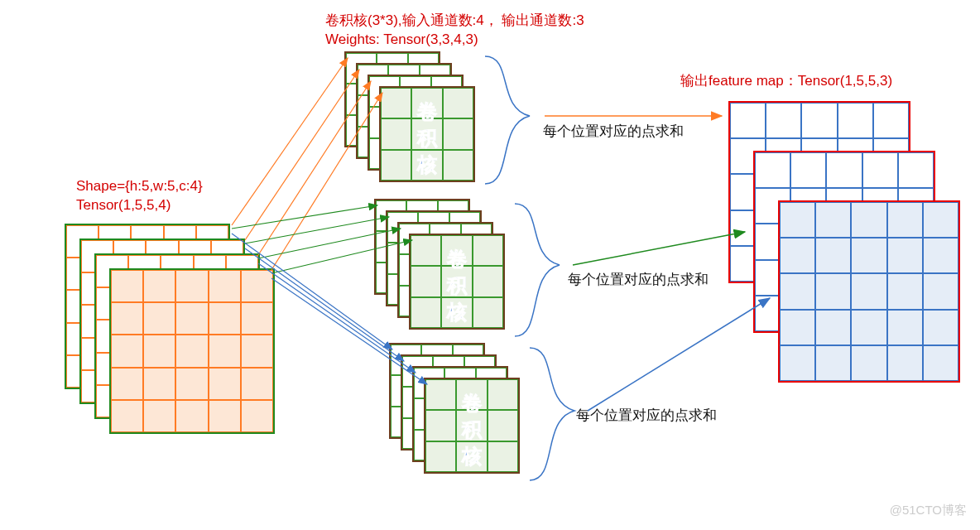  I want to click on watermark: @51CTO博客, so click(929, 510).